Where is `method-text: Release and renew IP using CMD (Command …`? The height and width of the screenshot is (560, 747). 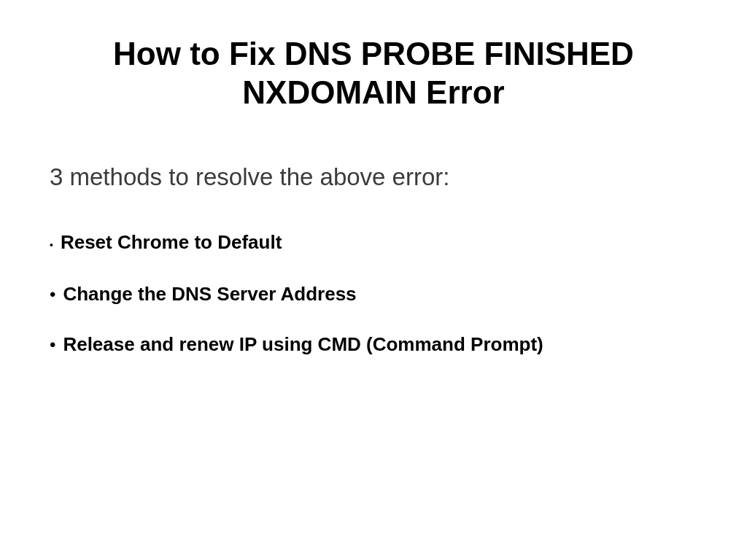 method-text: Release and renew IP using CMD (Command … is located at coordinates (303, 344).